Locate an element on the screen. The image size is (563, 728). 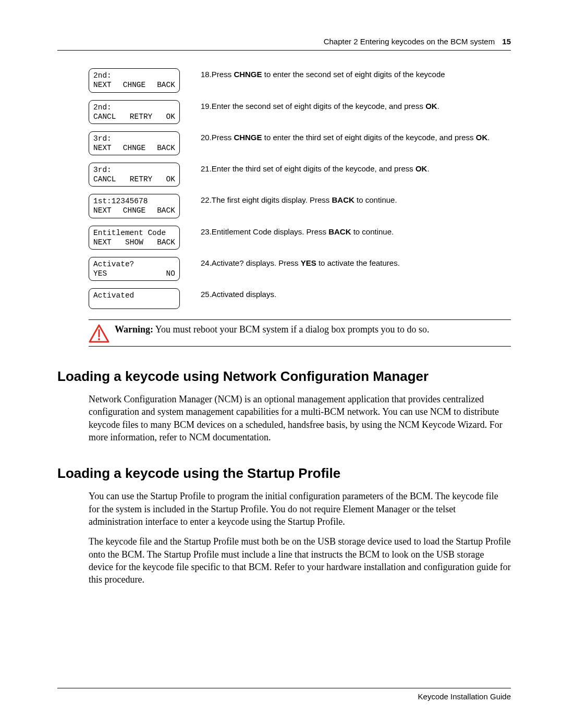
display-softkeys: YESNO is located at coordinates (134, 274).